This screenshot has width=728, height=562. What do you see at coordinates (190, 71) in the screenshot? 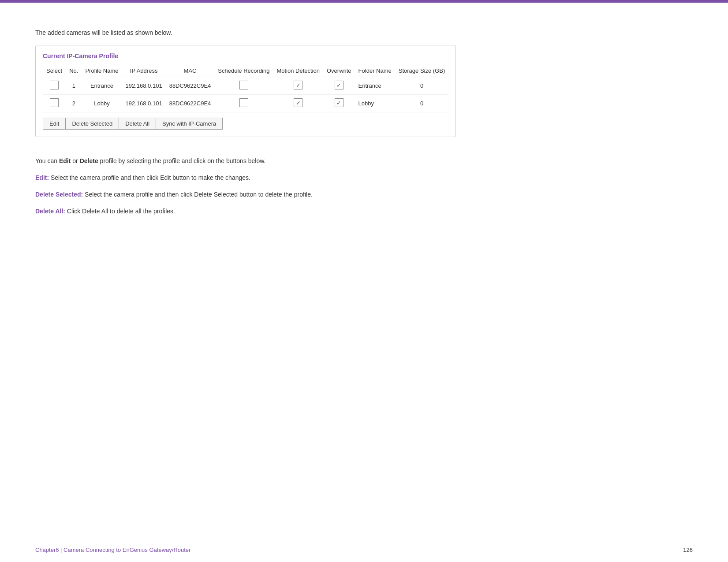
I see `col-header-mac: MAC` at bounding box center [190, 71].